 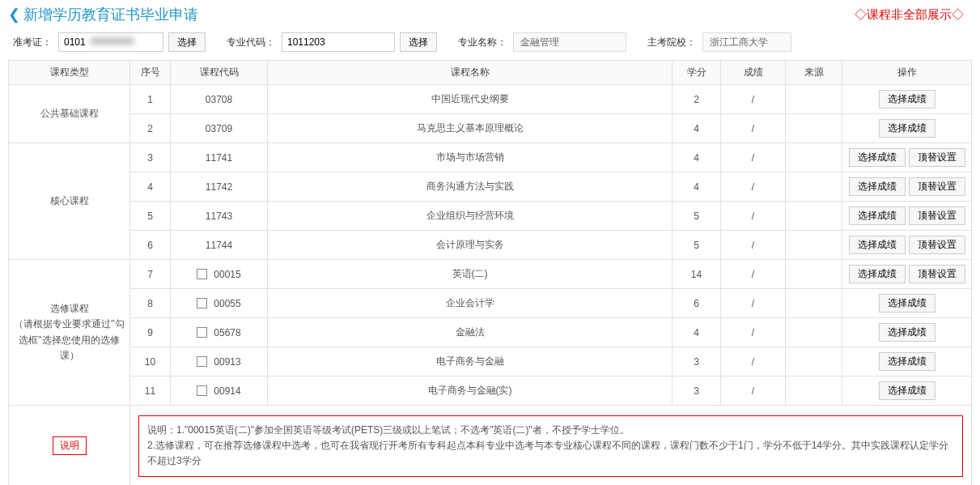 What do you see at coordinates (672, 42) in the screenshot?
I see `school-label: 主考院校：` at bounding box center [672, 42].